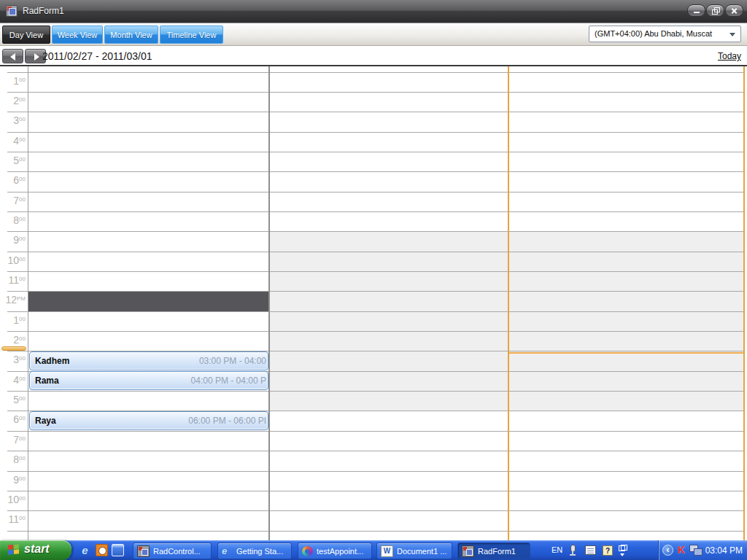 This screenshot has width=747, height=560. Describe the element at coordinates (14, 550) in the screenshot. I see `windows-logo-icon` at that location.